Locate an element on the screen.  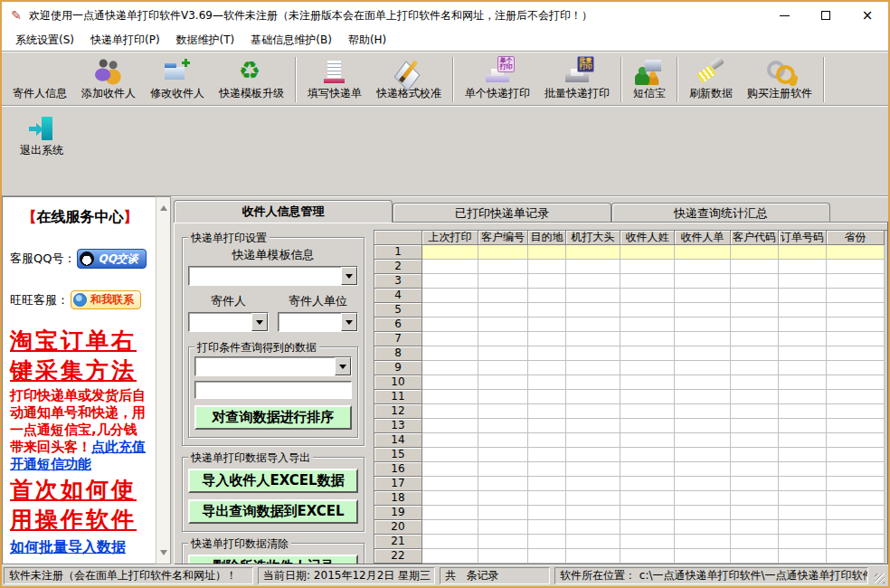
toolbar-button-edit-recipient: 修改收件人 is located at coordinates (177, 80).